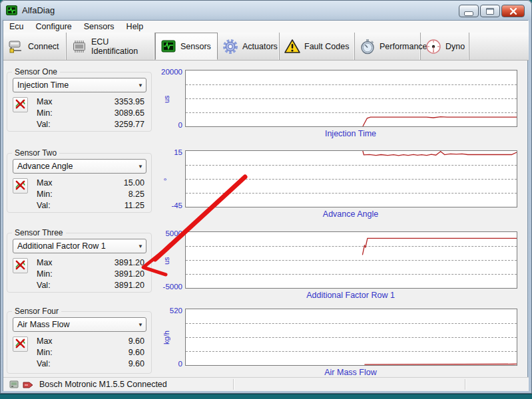 The image size is (532, 399). I want to click on close-icon, so click(513, 11).